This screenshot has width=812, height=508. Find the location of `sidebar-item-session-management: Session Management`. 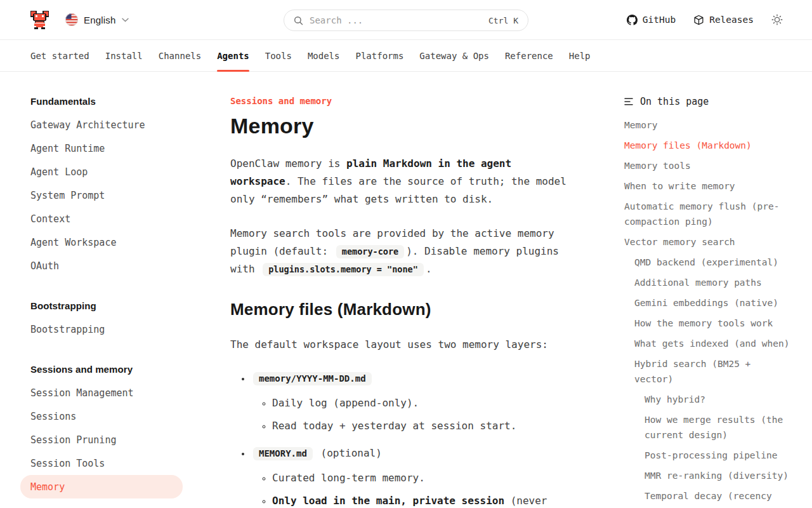

sidebar-item-session-management: Session Management is located at coordinates (102, 392).